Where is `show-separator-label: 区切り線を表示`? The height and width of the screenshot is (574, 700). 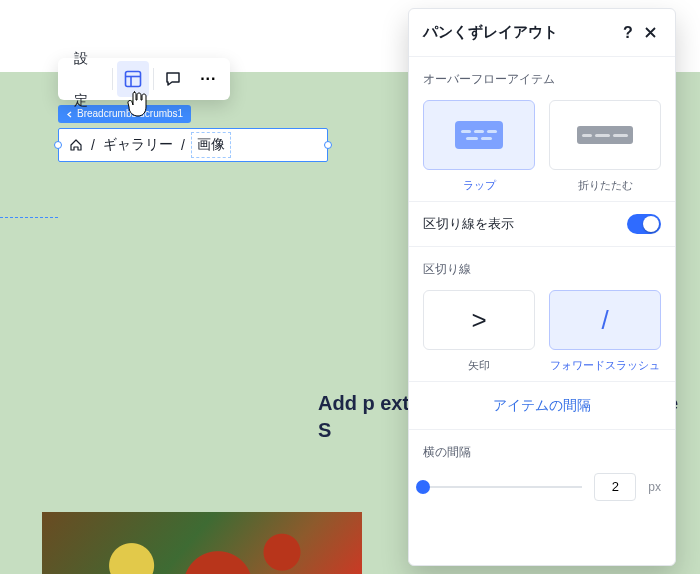 show-separator-label: 区切り線を表示 is located at coordinates (525, 224).